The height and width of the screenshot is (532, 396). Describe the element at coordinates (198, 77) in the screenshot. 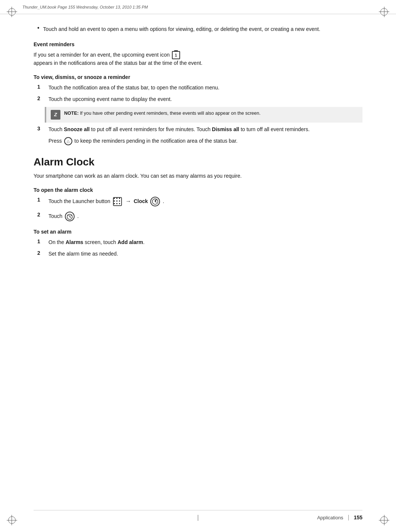

I see `view-dismiss-heading: To view, dismiss, or snooze a reminder` at that location.